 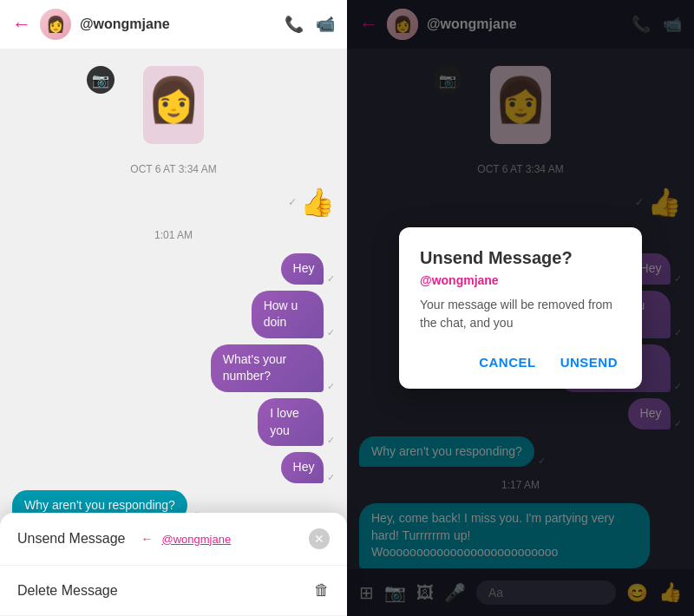 I want to click on left-bubble-love: I love you, so click(x=291, y=422).